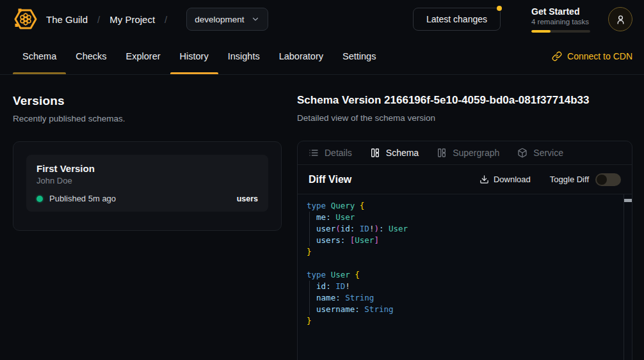 This screenshot has width=644, height=360. Describe the element at coordinates (570, 179) in the screenshot. I see `toggle-diff-label: Toggle Diff` at that location.